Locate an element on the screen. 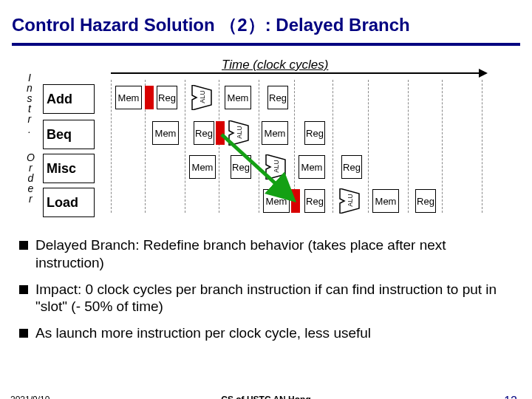  time-axis-label: Time (clock cycles) is located at coordinates (275, 65).